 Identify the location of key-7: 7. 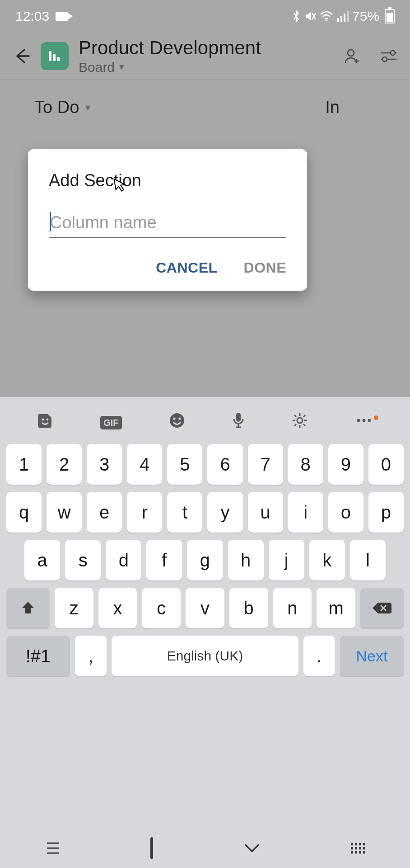
(266, 464).